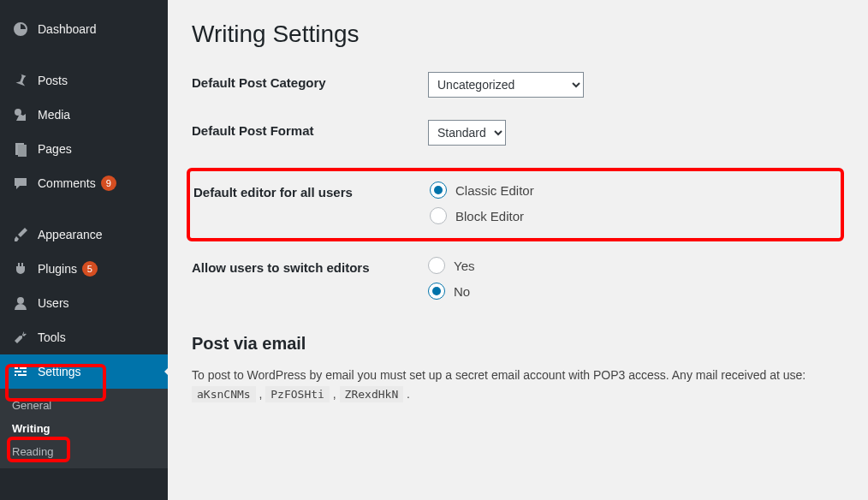 The height and width of the screenshot is (500, 868). Describe the element at coordinates (636, 265) in the screenshot. I see `radio-switch-yes: Yes` at that location.